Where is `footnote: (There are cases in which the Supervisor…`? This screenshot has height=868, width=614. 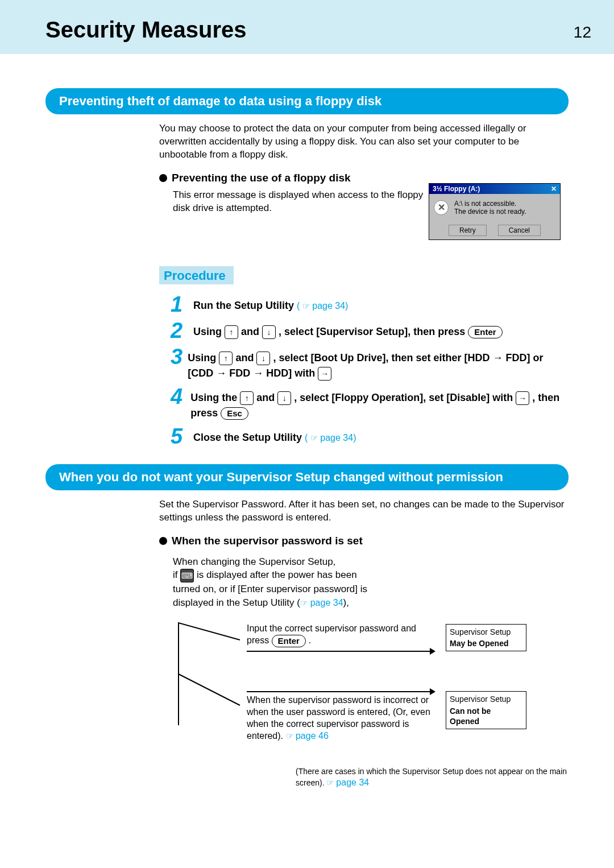 footnote: (There are cases in which the Supervisor… is located at coordinates (432, 777).